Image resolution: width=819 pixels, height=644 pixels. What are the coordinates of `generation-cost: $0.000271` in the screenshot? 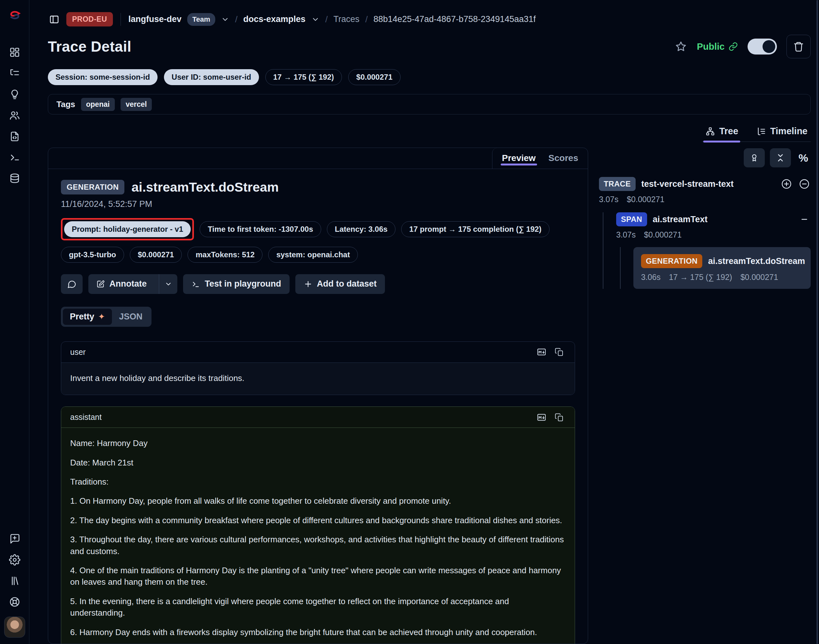 It's located at (759, 277).